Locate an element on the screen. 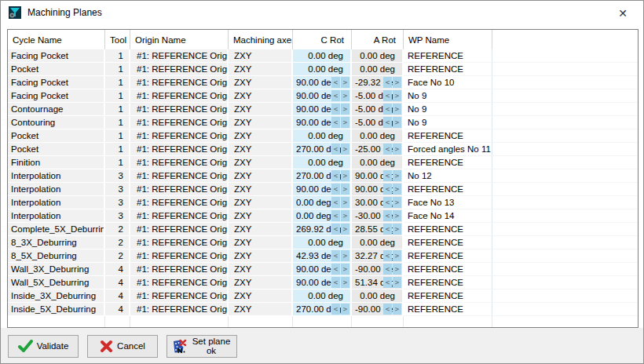 The width and height of the screenshot is (644, 364). table-row: 8_5X_Deburring 2 #1: REFERENCE Origin ZX… is located at coordinates (323, 256).